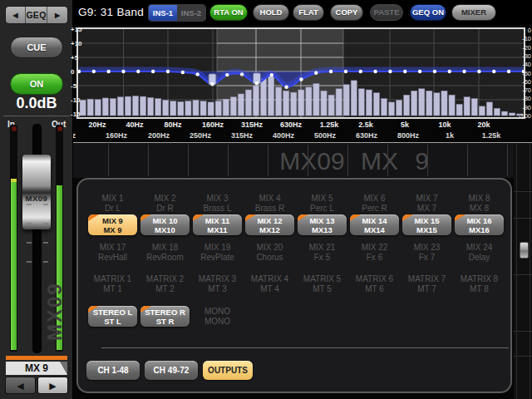  I want to click on channel-select-cell: MIX 24Delay, so click(479, 253).